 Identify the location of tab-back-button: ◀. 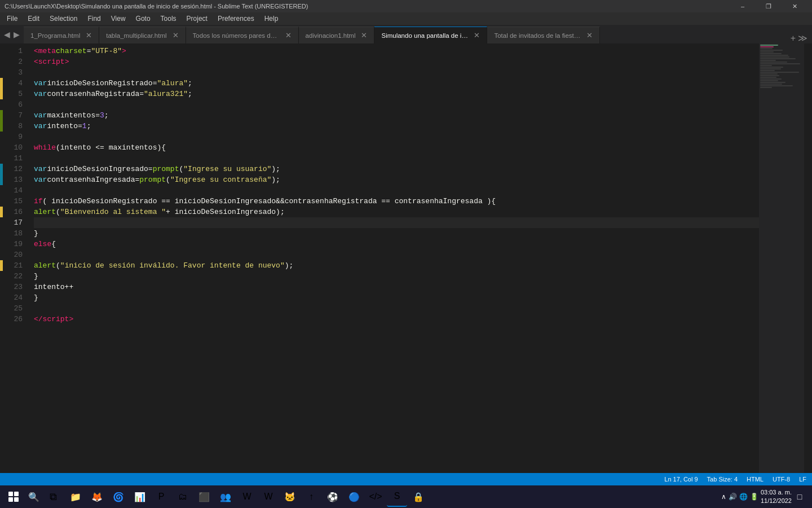
(7, 34).